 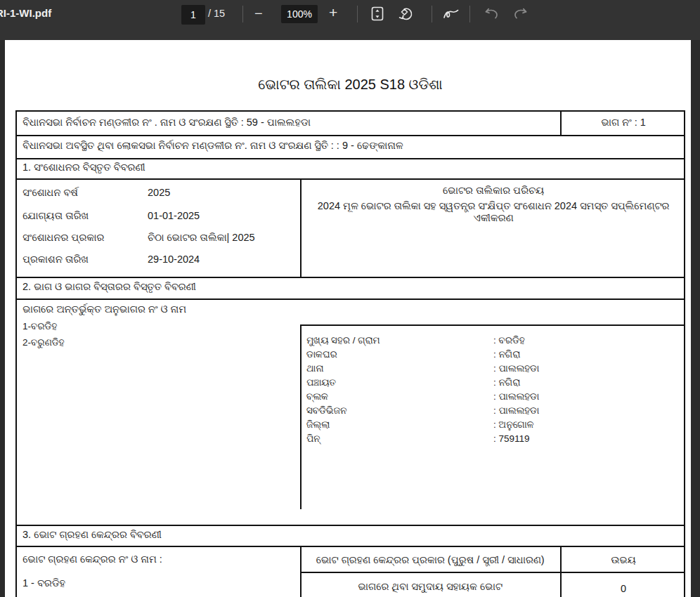 I want to click on polling-station-no-name-value: 1 - ବରଡିହ, so click(x=44, y=583).